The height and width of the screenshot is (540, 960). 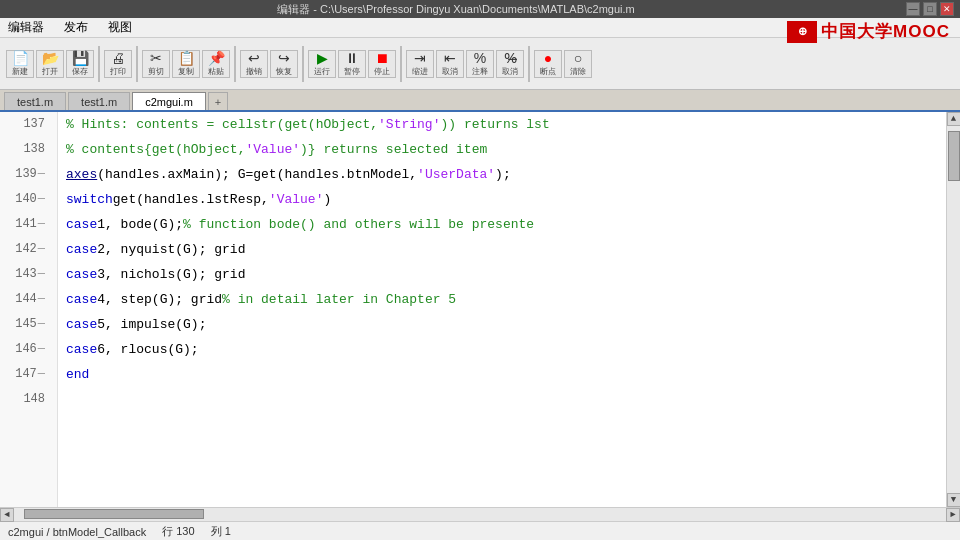 What do you see at coordinates (284, 64) in the screenshot?
I see `toolbar-redo: ↪恢复` at bounding box center [284, 64].